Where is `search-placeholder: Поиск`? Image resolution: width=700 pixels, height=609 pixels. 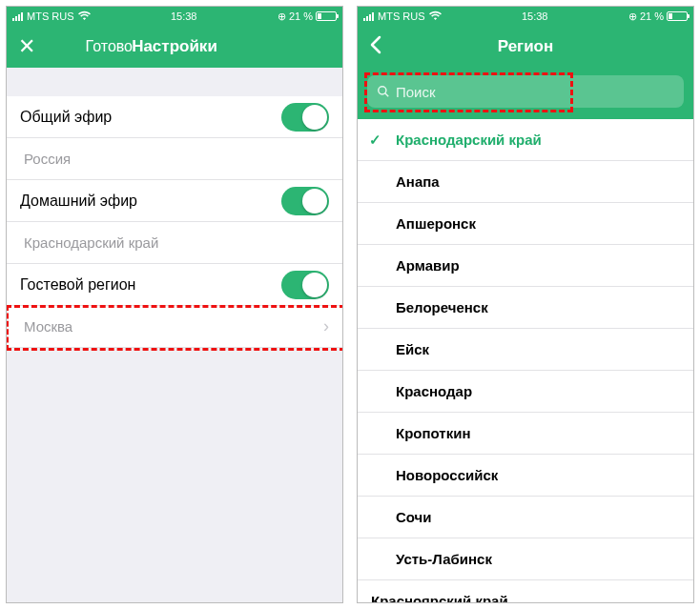 search-placeholder: Поиск is located at coordinates (416, 91).